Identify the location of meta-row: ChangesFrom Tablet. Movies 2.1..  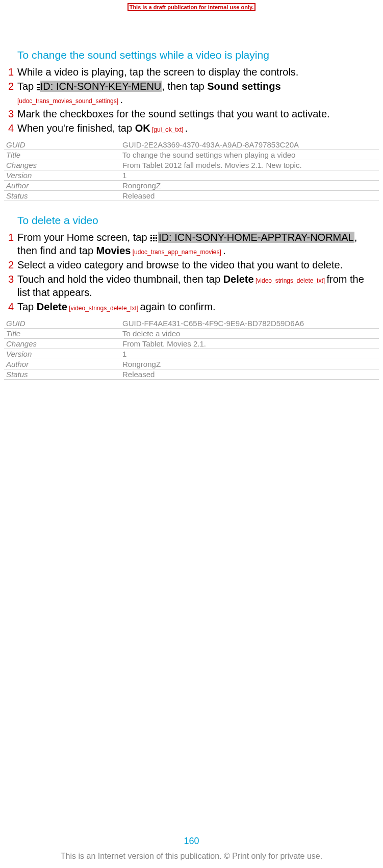
(192, 344).